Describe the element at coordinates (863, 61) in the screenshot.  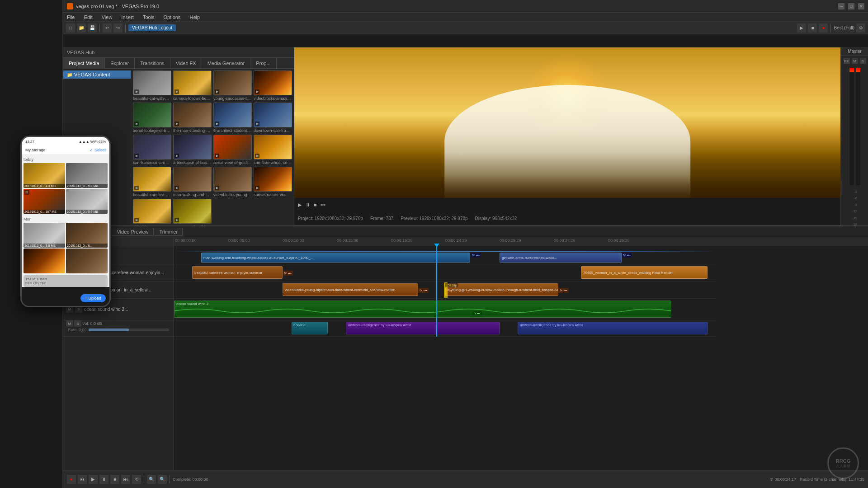
I see `master-s: S` at that location.